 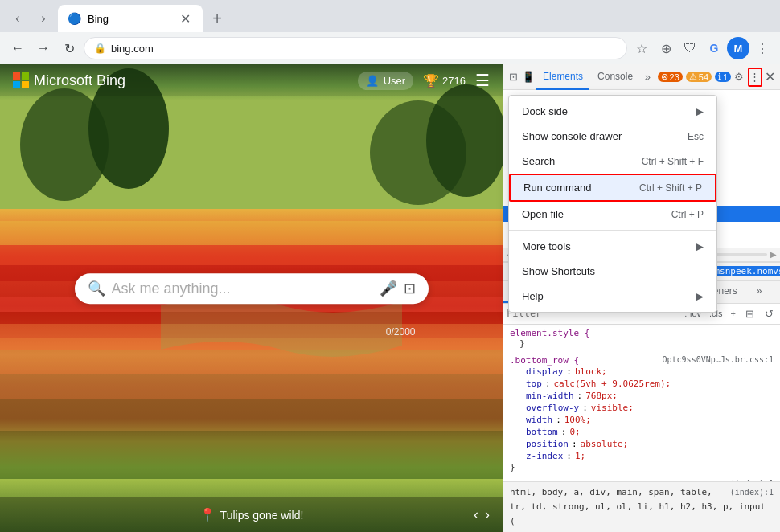 I want to click on rewards-button: 🏆 2716, so click(x=444, y=80).